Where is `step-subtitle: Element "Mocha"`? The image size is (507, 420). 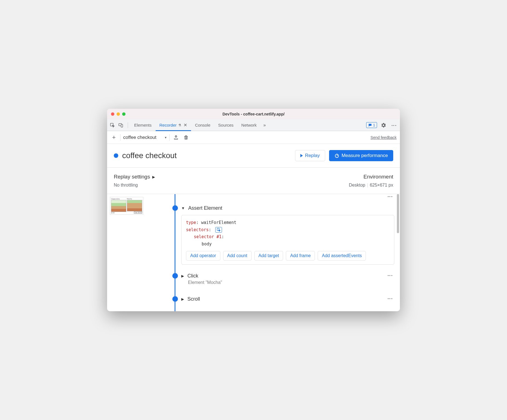
step-subtitle: Element "Mocha" is located at coordinates (291, 283).